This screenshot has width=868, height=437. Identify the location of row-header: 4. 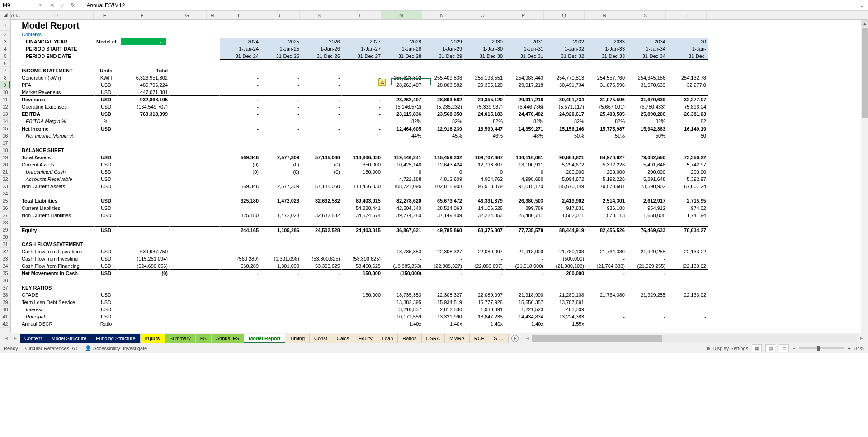
(5, 49).